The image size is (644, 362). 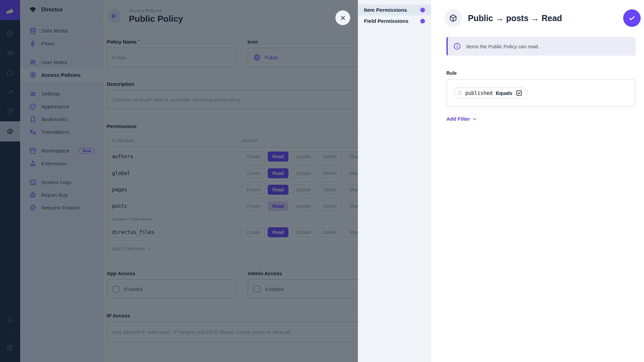 What do you see at coordinates (457, 46) in the screenshot?
I see `info-icon` at bounding box center [457, 46].